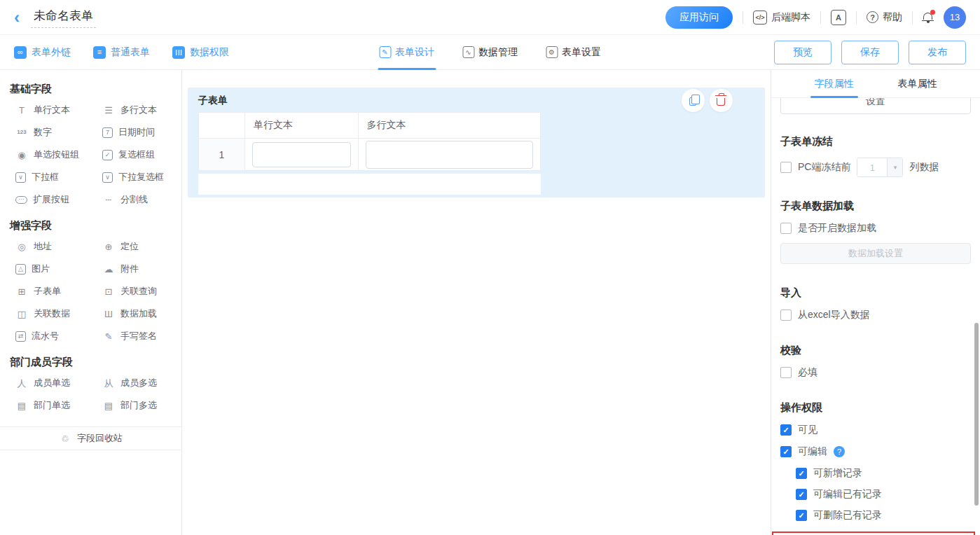 This screenshot has height=535, width=980. I want to click on recycle-icon: ♲, so click(65, 438).